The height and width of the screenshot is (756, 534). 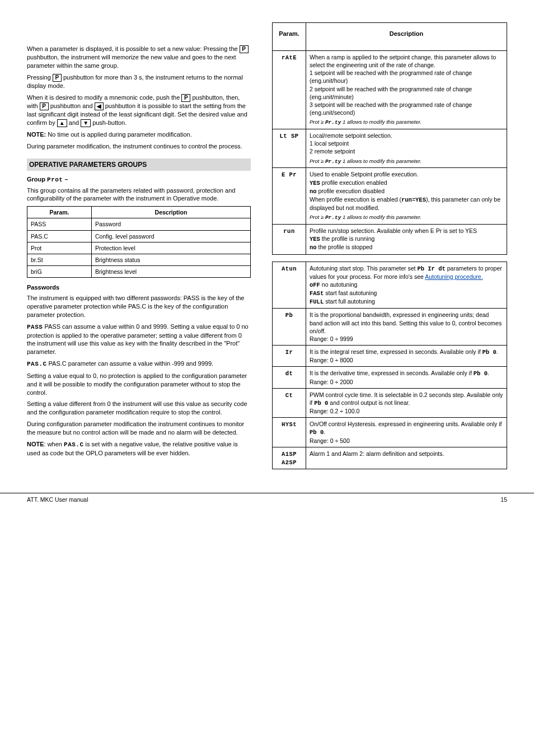 I want to click on right-params-table-1: Param. Description rAtE When a ramp is a…, so click(x=390, y=139).